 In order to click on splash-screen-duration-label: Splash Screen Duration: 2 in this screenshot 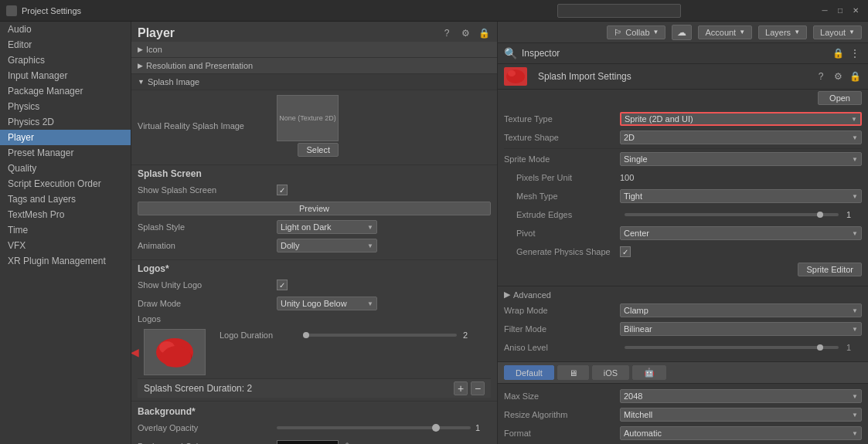, I will do `click(198, 388)`.